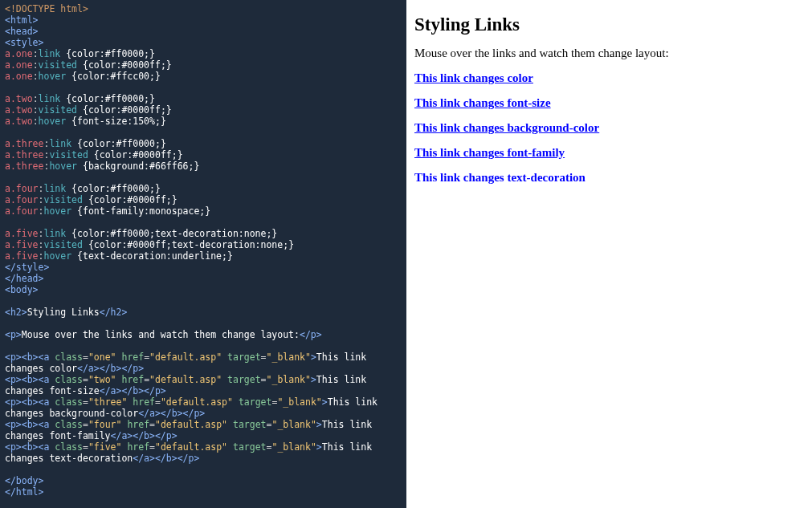 This screenshot has height=508, width=812. What do you see at coordinates (191, 425) in the screenshot?
I see `code-value: "default.asp"` at bounding box center [191, 425].